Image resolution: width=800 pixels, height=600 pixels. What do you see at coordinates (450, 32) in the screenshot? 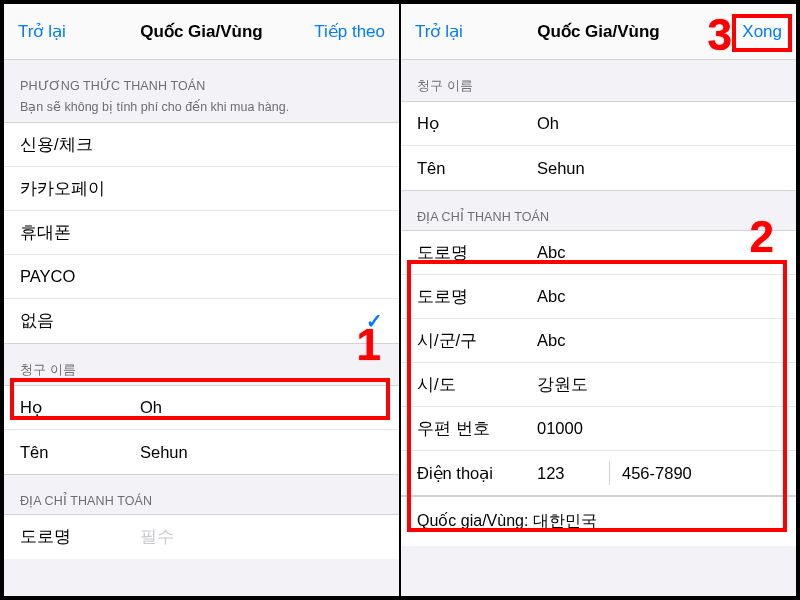
I see `back-button-right: Trở lại` at bounding box center [450, 32].